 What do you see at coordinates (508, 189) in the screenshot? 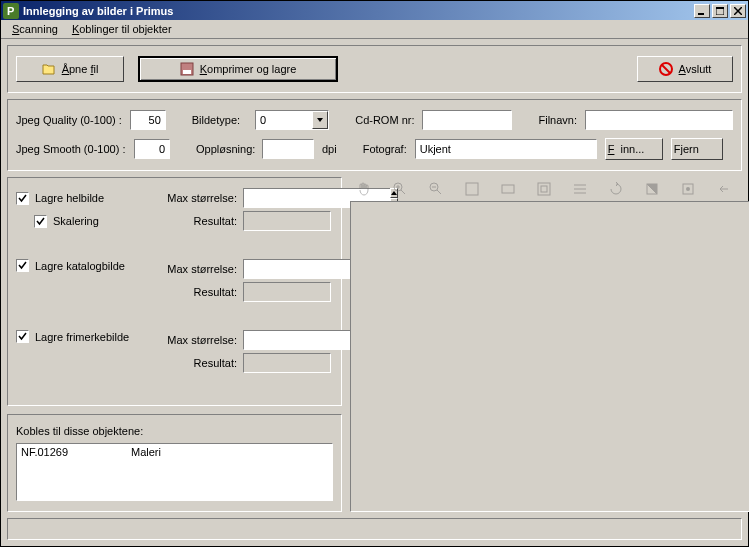
I see `fit-width-icon` at bounding box center [508, 189].